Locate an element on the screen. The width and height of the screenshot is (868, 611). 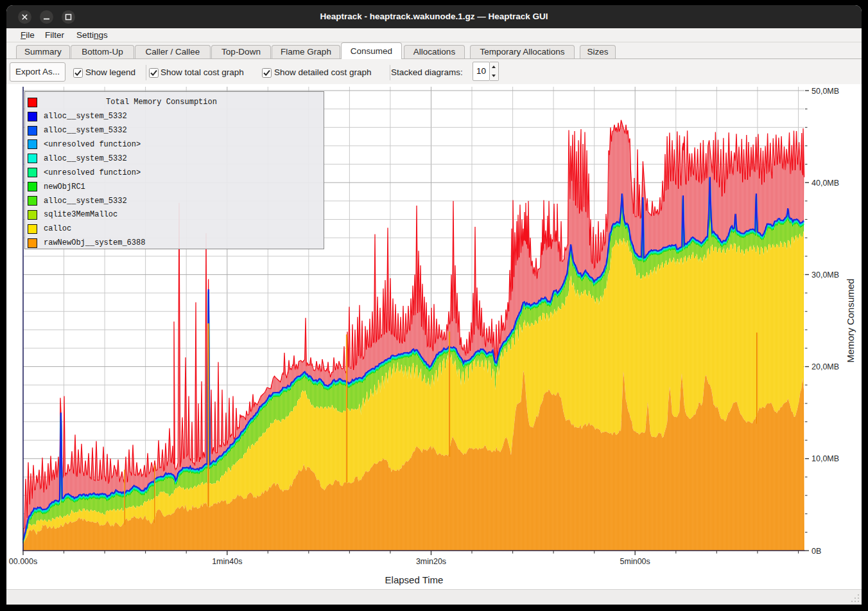
svg-text: 1min40s is located at coordinates (227, 562).